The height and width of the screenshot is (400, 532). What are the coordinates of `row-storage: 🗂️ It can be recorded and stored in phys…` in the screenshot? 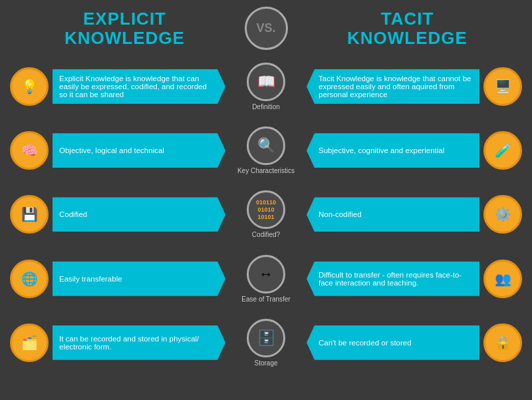 It's located at (266, 343).